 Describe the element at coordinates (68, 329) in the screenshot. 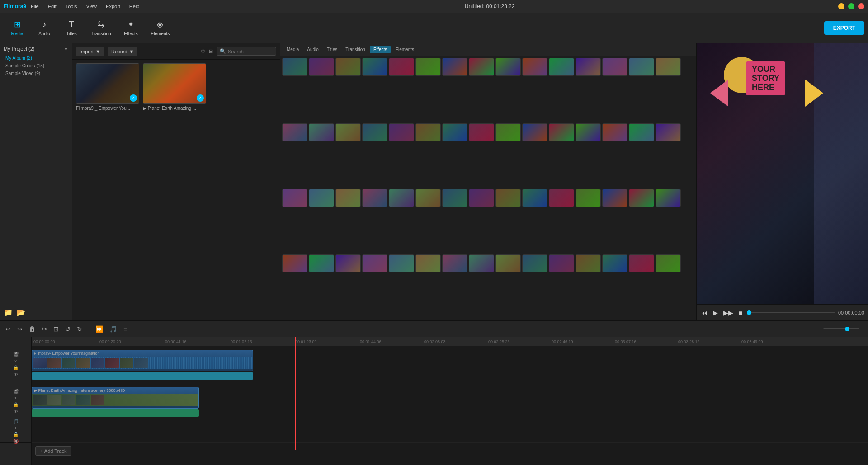

I see `rotate-left-button: ↺` at that location.